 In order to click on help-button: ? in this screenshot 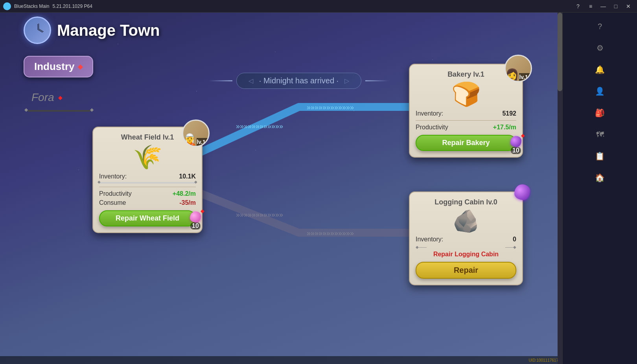, I will do `click(578, 6)`.